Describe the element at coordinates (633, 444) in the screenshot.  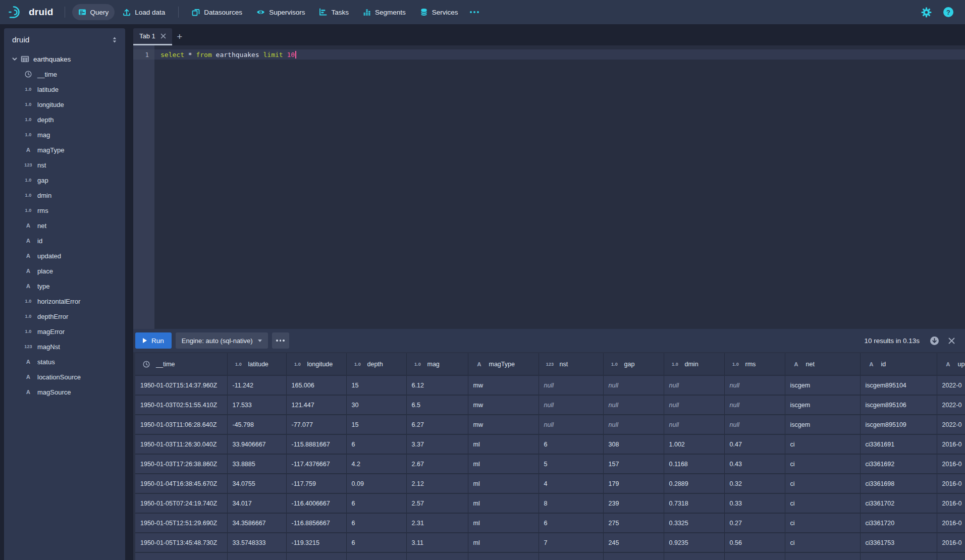
I see `table-cell: 308` at that location.